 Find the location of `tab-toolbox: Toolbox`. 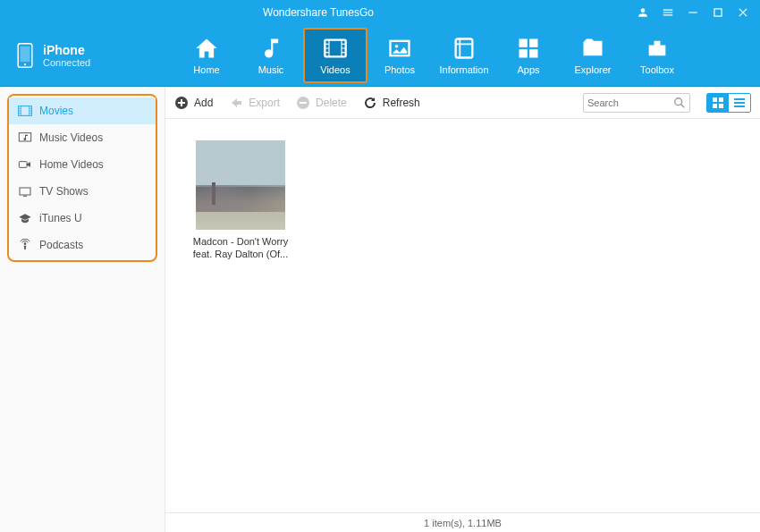

tab-toolbox: Toolbox is located at coordinates (657, 55).